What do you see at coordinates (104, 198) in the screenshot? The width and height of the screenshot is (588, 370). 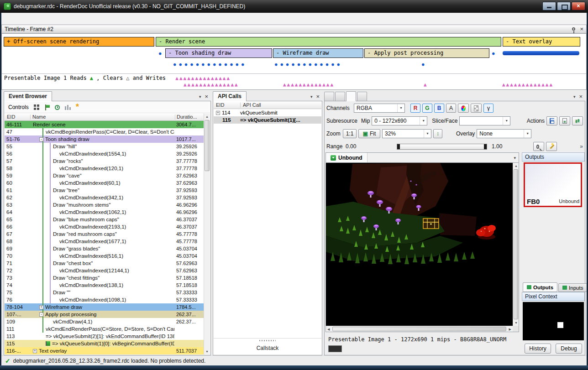 I see `event-row: 62 vkCmdDrawIndexed(342,1) 37.92593` at bounding box center [104, 198].